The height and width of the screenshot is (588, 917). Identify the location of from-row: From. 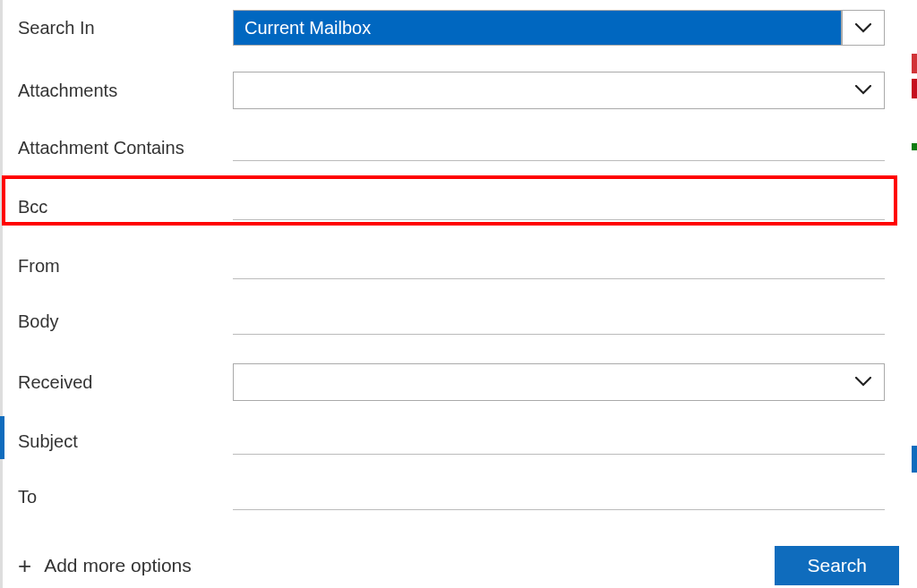
(458, 266).